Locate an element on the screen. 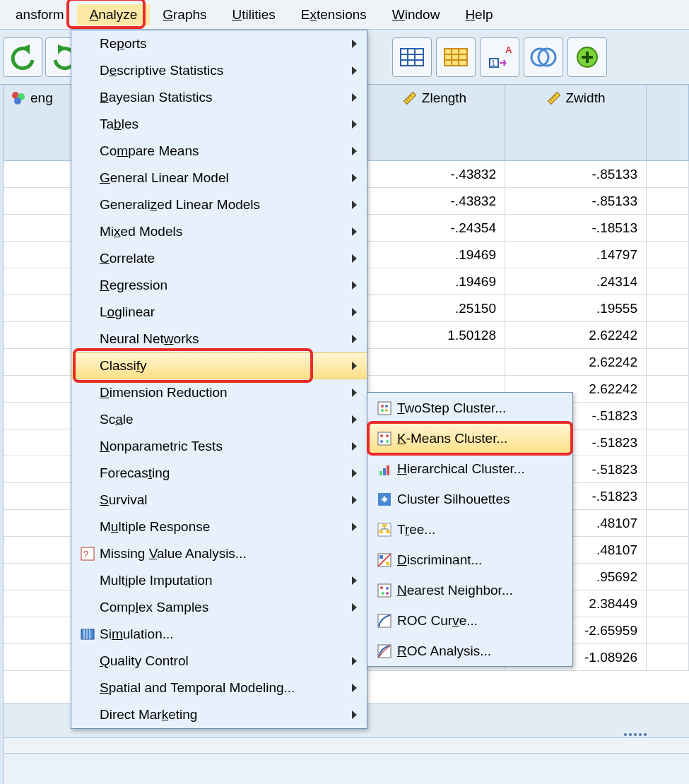 The width and height of the screenshot is (689, 784). toolbar-table1 is located at coordinates (412, 57).